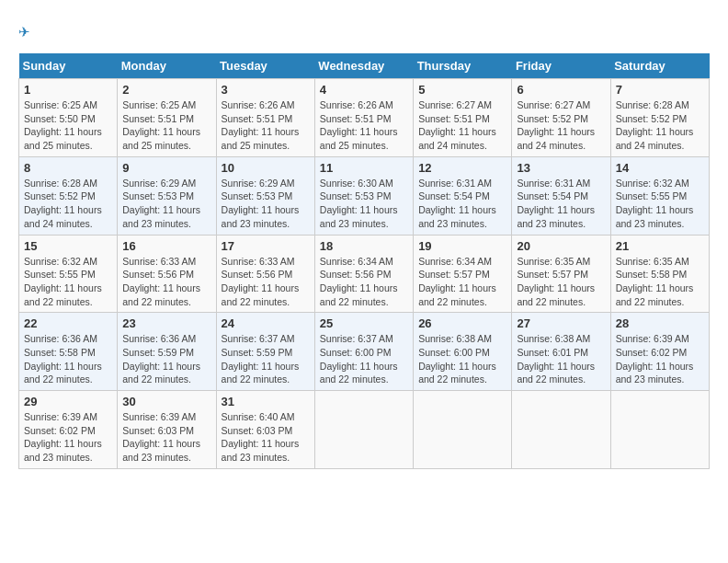 This screenshot has width=728, height=563. What do you see at coordinates (364, 118) in the screenshot?
I see `week-row-1: 1Sunrise: 6:25 AM Sunset: 5:50 PM Daylig…` at bounding box center [364, 118].